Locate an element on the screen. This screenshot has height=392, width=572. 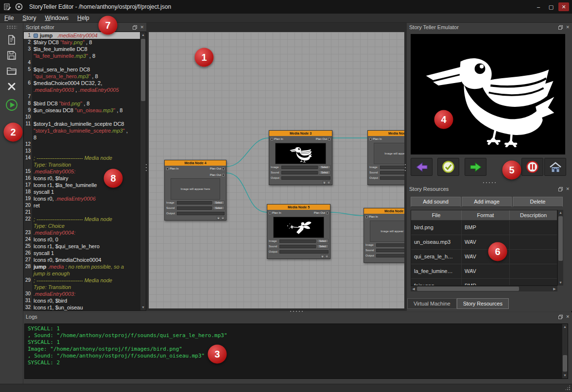
table-row: fairy.pngBMP is located at coordinates (484, 282).